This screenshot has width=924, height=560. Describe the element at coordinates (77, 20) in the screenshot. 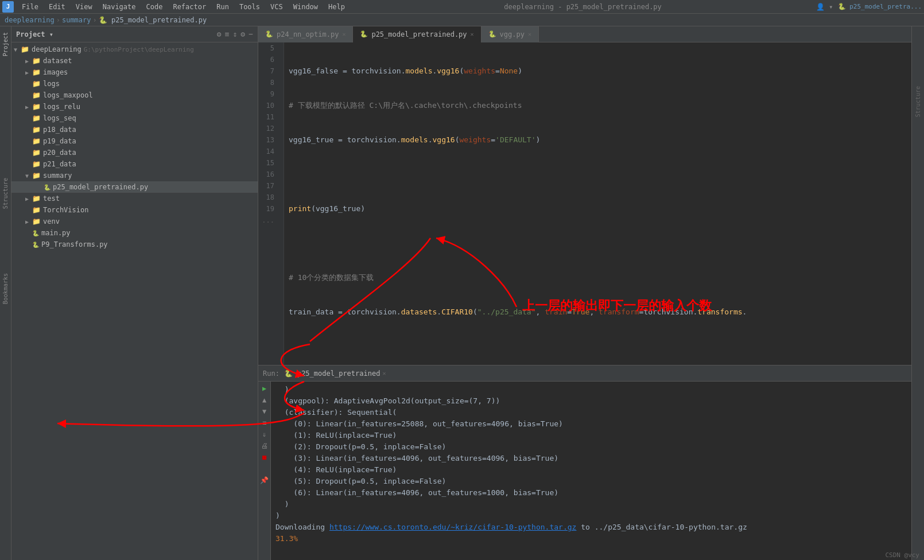

I see `breadcrumb-summary: summary` at that location.